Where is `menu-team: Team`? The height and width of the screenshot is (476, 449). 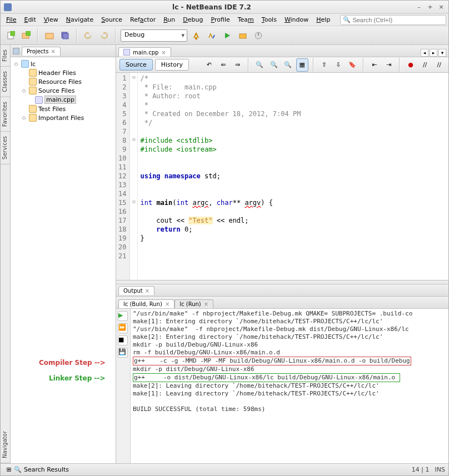
menu-team: Team is located at coordinates (246, 20).